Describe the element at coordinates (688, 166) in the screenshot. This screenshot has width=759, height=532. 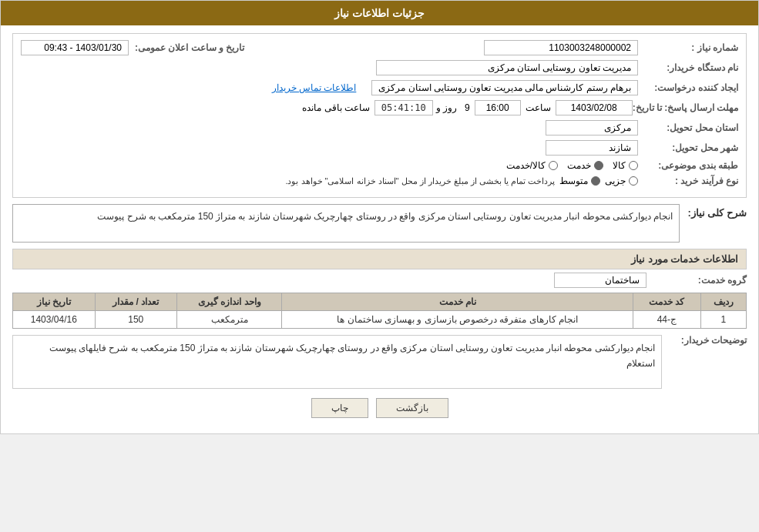
I see `category-label: طبقه بندی موضوعی:` at that location.